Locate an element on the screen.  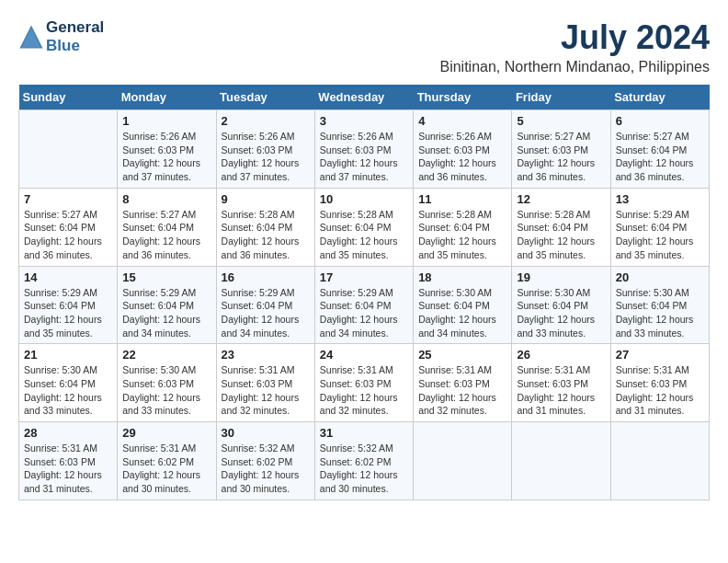
calendar-cell: 11Sunrise: 5:28 AM Sunset: 6:04 PM Dayli… is located at coordinates (463, 226).